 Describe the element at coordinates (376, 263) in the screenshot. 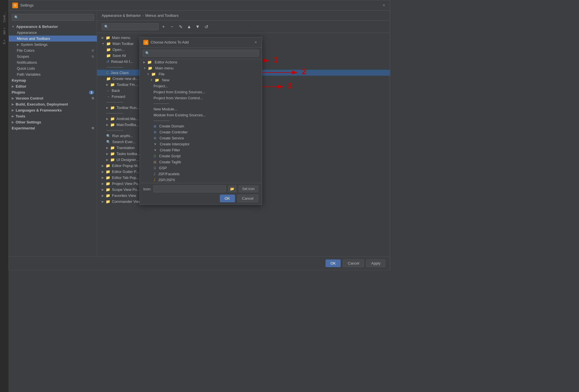

I see `apply-button: Apply` at that location.